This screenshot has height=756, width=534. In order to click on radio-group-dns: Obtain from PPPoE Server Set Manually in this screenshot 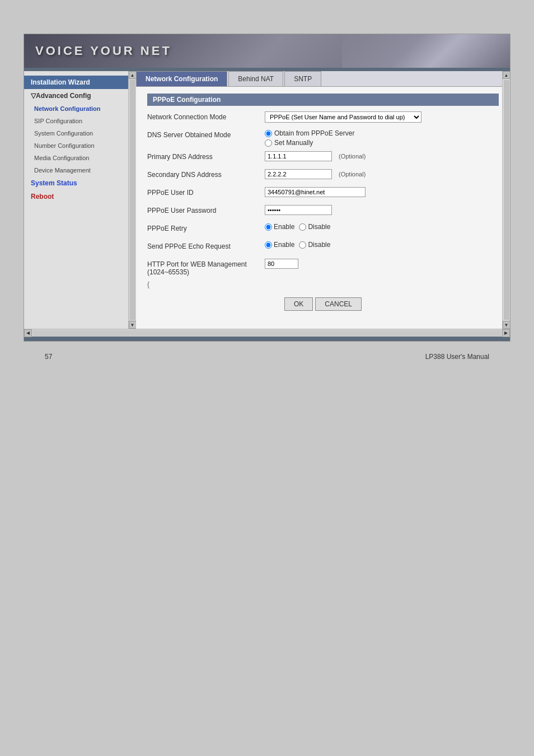, I will do `click(310, 138)`.